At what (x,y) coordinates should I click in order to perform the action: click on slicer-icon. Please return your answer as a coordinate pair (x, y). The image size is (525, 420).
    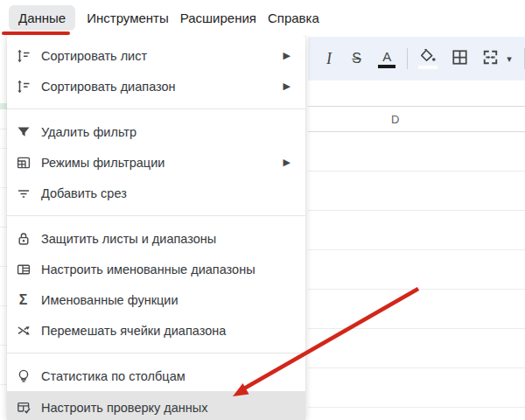
    Looking at the image, I should click on (23, 192).